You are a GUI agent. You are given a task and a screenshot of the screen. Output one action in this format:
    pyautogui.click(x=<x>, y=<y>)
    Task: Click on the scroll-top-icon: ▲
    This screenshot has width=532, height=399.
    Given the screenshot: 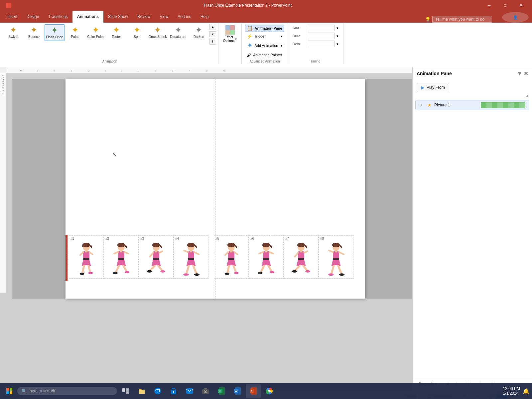 What is the action you would take?
    pyautogui.click(x=527, y=96)
    